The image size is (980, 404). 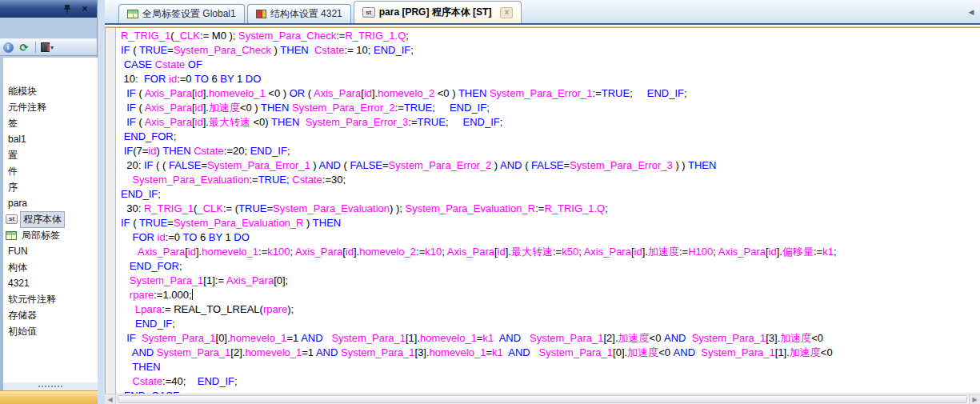 I want to click on label-token: k100, so click(x=278, y=251).